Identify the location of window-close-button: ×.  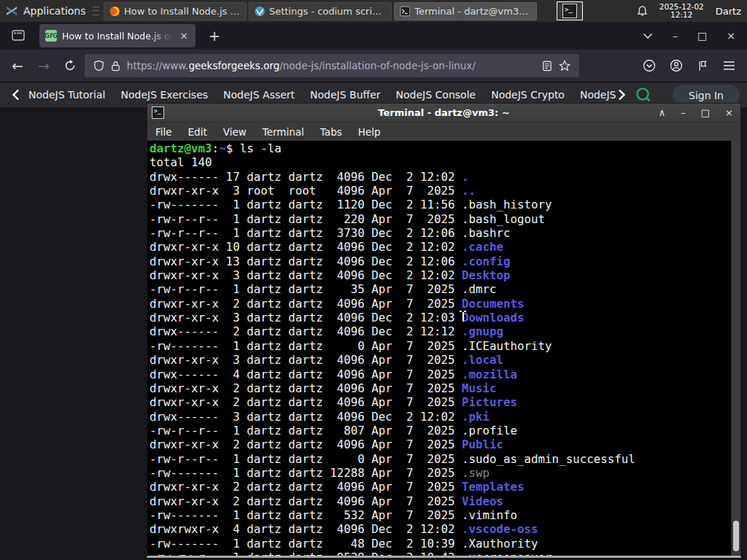
(731, 36).